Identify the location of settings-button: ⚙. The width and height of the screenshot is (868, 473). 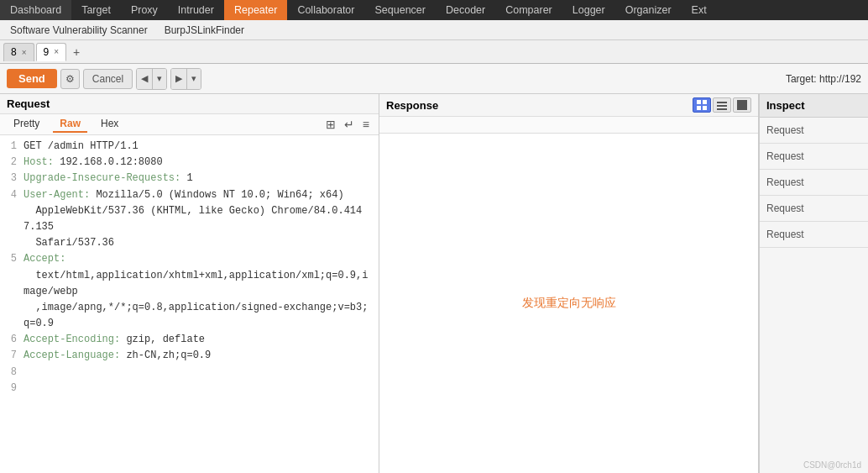
(71, 79).